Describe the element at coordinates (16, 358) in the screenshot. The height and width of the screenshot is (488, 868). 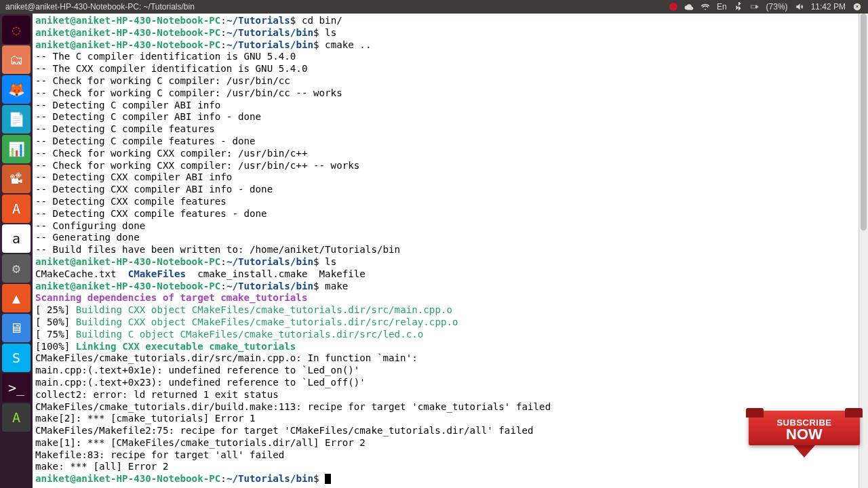
I see `skype-icon: S` at that location.